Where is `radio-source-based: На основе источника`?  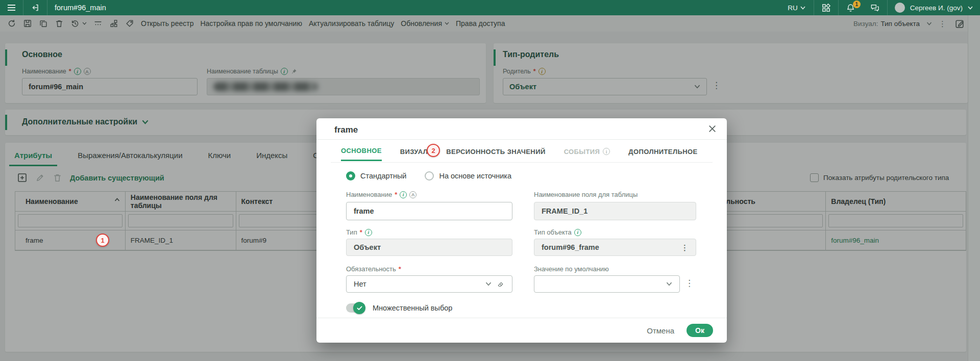
radio-source-based: На основе источника is located at coordinates (468, 176).